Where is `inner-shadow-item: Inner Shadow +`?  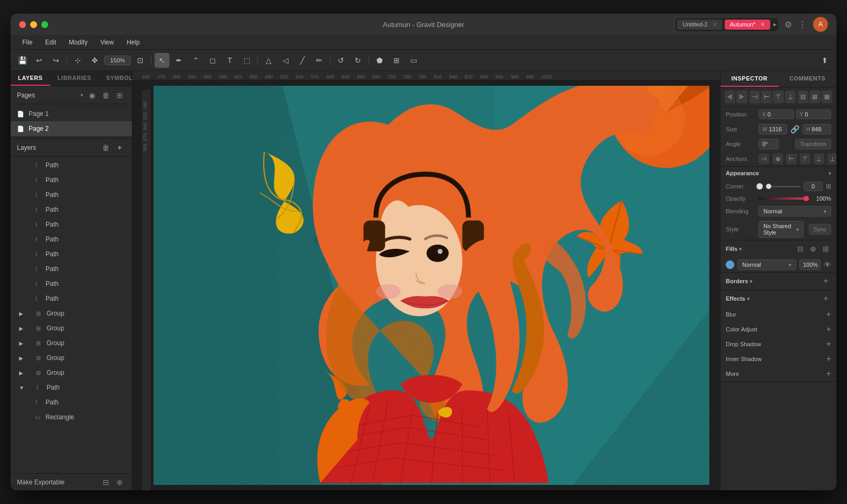 inner-shadow-item: Inner Shadow + is located at coordinates (778, 359).